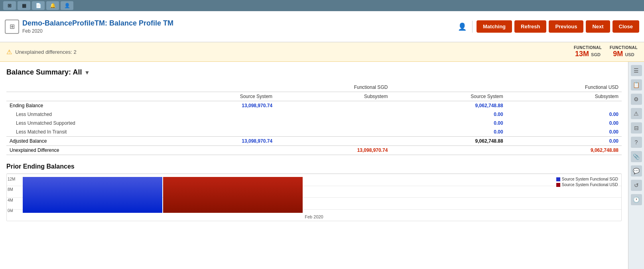  What do you see at coordinates (238, 23) in the screenshot?
I see `page-title: Demo-BalanceProfileTM: Balance Profile T…` at bounding box center [238, 23].